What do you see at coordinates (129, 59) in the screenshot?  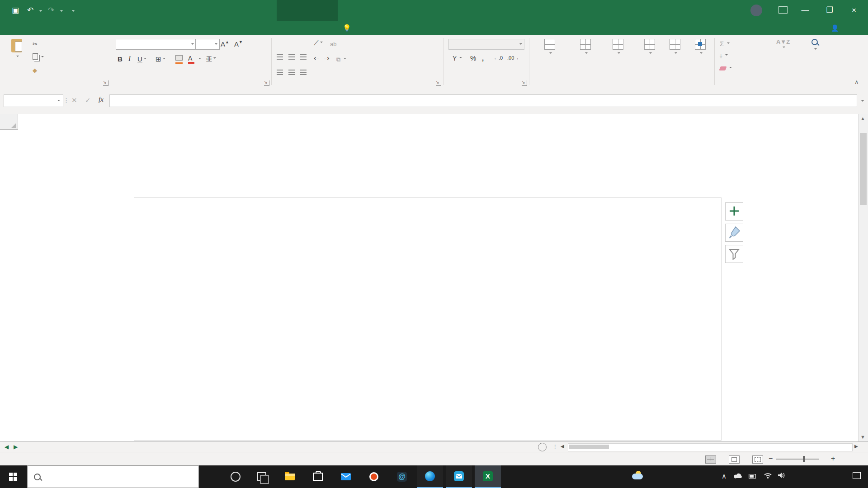 I see `italic-button: I` at bounding box center [129, 59].